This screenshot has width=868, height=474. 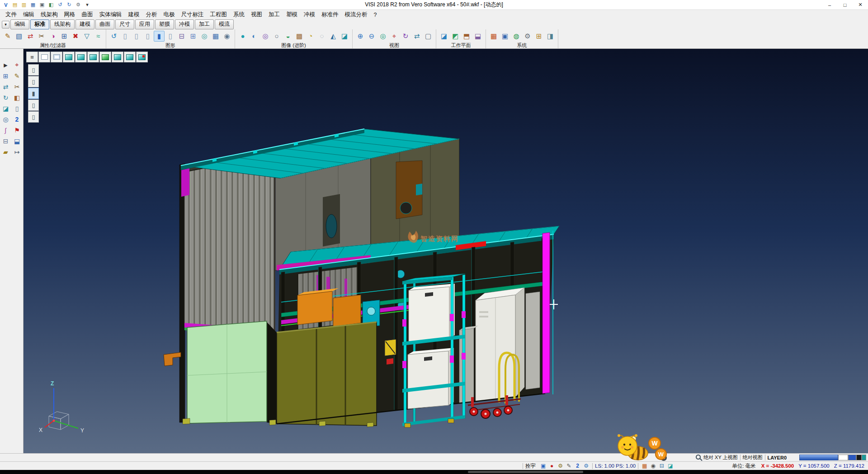 What do you see at coordinates (69, 57) in the screenshot?
I see `iso-cube-1-icon` at bounding box center [69, 57].